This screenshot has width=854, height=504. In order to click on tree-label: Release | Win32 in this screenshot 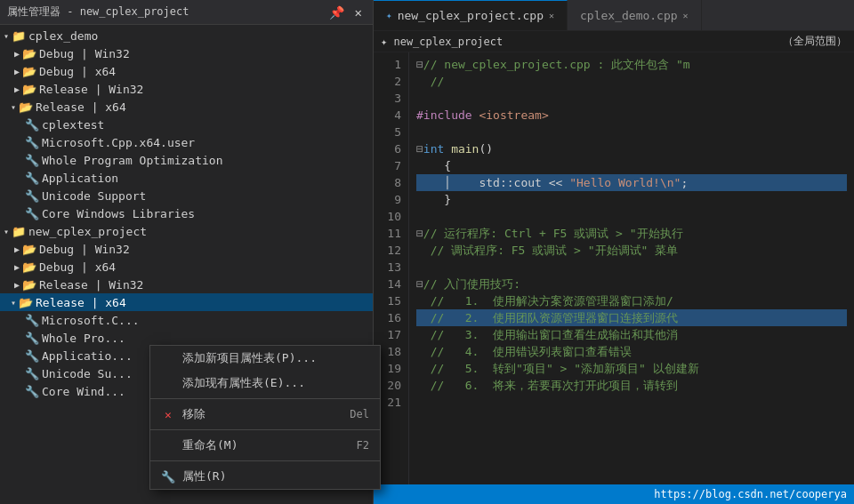, I will do `click(206, 89)`.